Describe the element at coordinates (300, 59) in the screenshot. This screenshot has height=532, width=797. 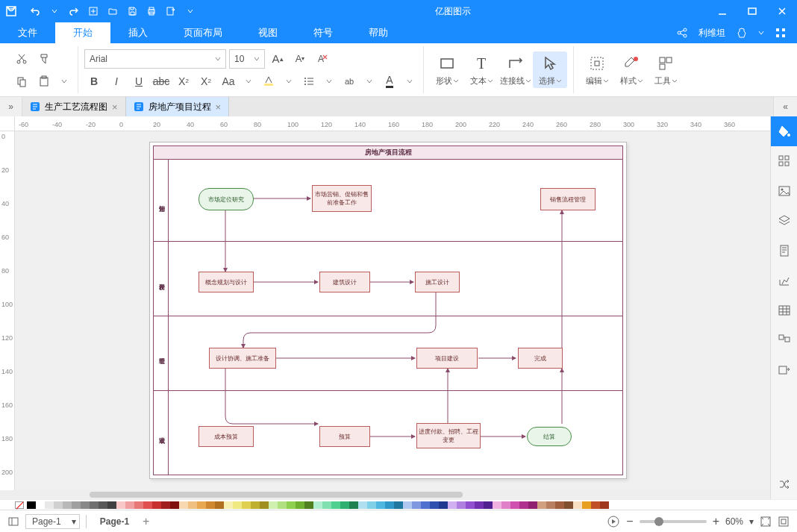
I see `decrease-font-button: A▾` at that location.